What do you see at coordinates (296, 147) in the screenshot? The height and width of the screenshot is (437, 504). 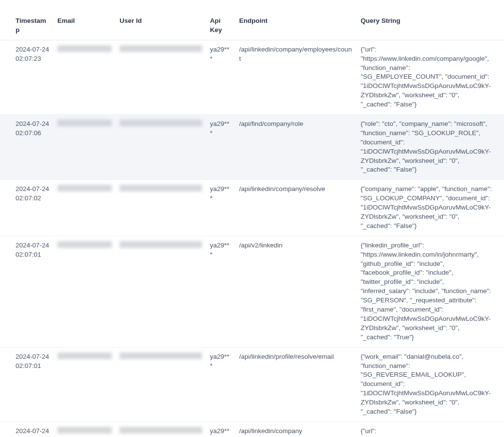 I see `cell-endpoint: /api/find/company/role` at bounding box center [296, 147].